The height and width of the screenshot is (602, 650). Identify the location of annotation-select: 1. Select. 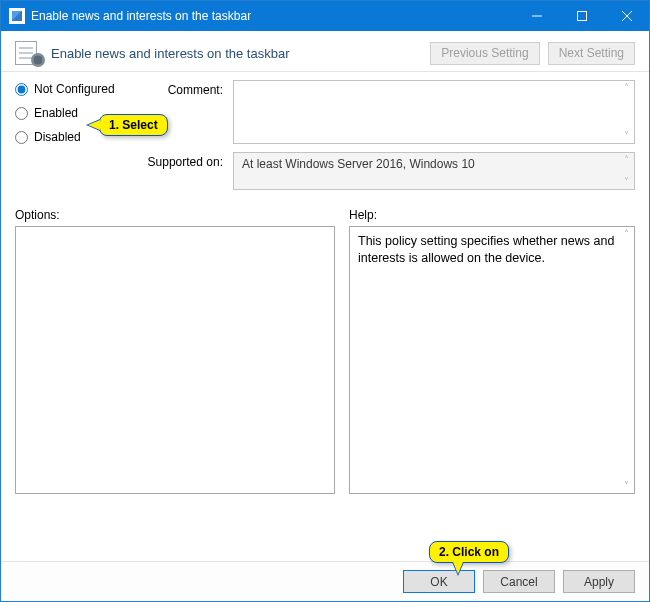
(134, 125).